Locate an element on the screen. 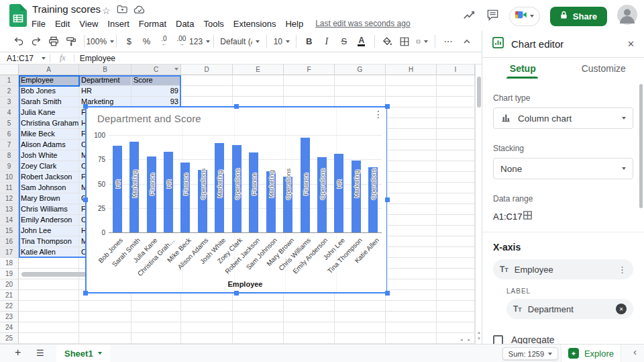 This screenshot has height=362, width=644. column-header-I: I is located at coordinates (456, 70).